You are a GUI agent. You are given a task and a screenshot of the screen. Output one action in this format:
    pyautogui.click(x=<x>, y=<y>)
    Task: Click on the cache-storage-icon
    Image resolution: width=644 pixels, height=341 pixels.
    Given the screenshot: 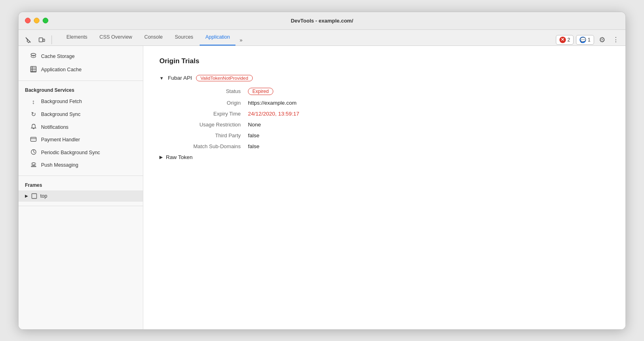 What is the action you would take?
    pyautogui.click(x=33, y=56)
    